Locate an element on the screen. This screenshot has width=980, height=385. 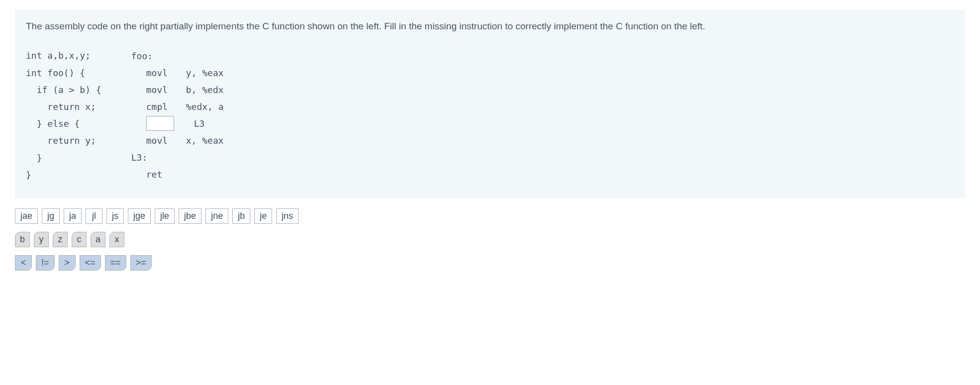
asm-args: b, %edx is located at coordinates (205, 90).